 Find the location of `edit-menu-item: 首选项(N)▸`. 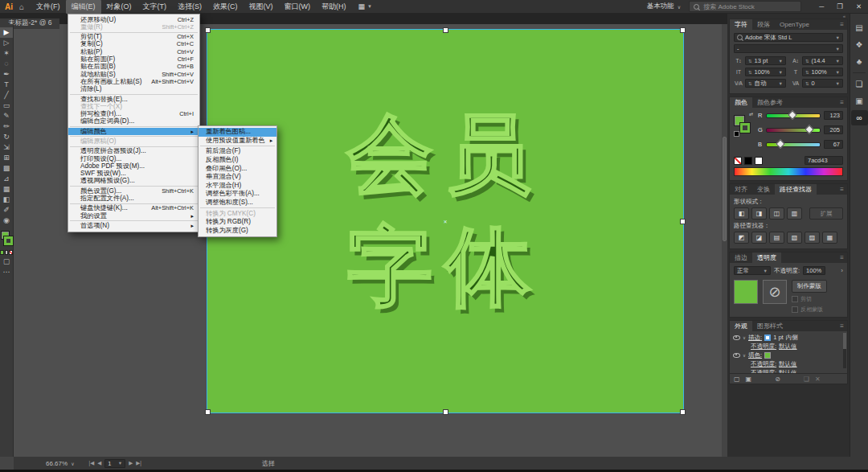

edit-menu-item: 首选项(N)▸ is located at coordinates (133, 225).